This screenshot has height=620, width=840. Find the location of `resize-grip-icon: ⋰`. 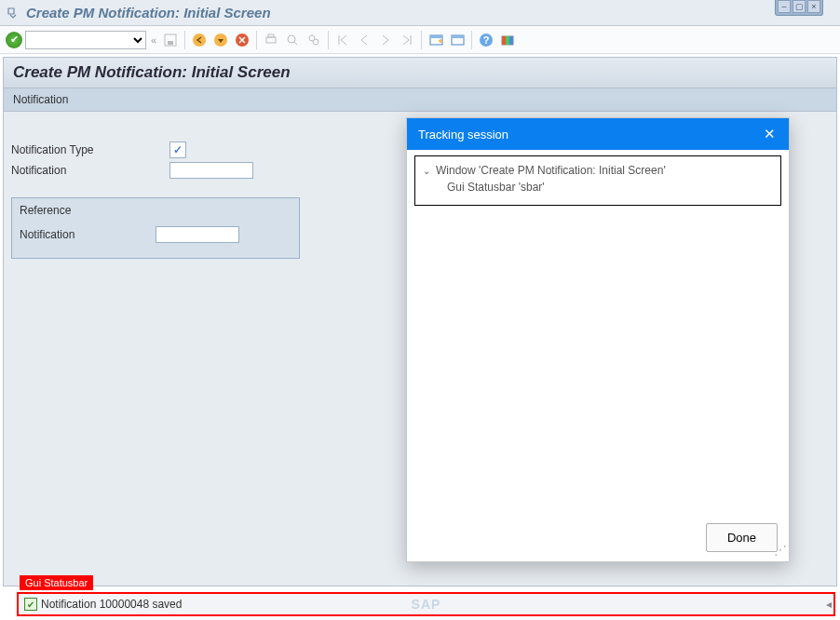

resize-grip-icon: ⋰ is located at coordinates (780, 553).